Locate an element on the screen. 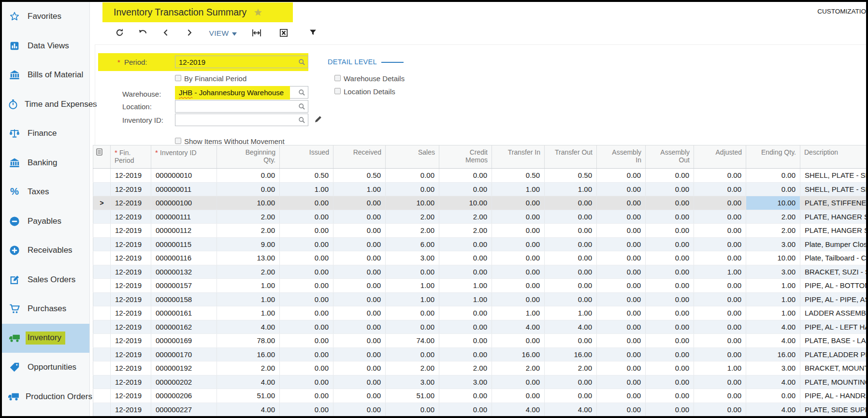 The width and height of the screenshot is (868, 418). column-header-transfer_out: Transfer Out is located at coordinates (571, 157).